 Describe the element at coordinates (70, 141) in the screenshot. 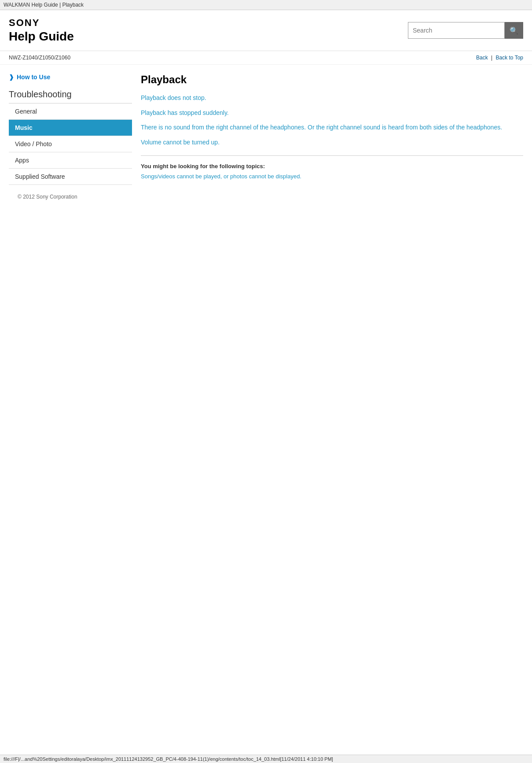

I see `sidebar: ❱ How to Use Troubleshooting General Mus…` at that location.